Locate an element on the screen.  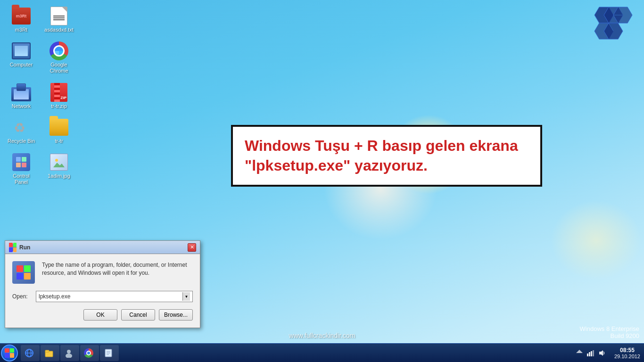
run-body: Type the name of a program, folder, docu… is located at coordinates (103, 291).